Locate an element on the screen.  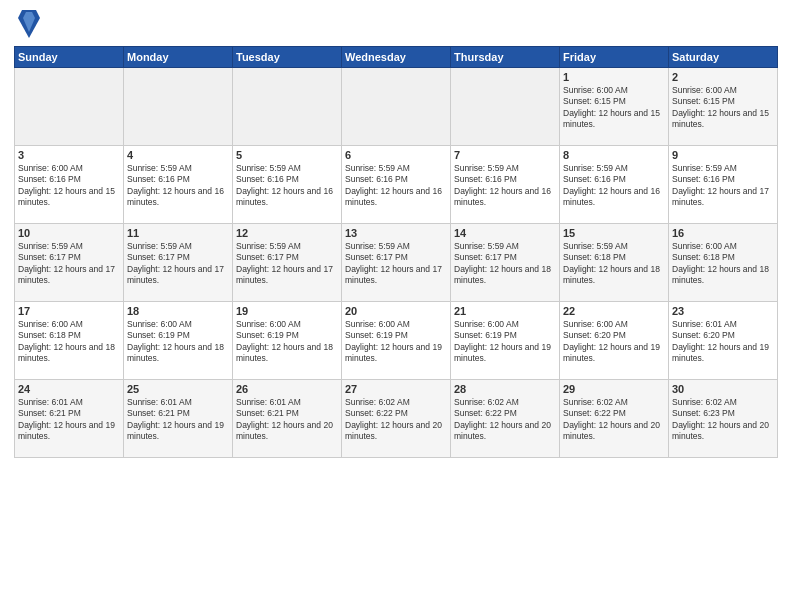
day-number: 5 is located at coordinates (287, 155).